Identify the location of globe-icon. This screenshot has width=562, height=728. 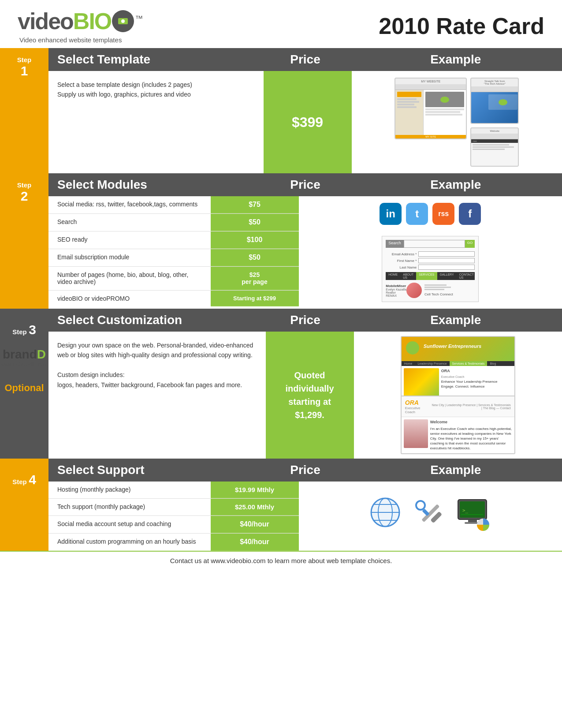
(385, 516).